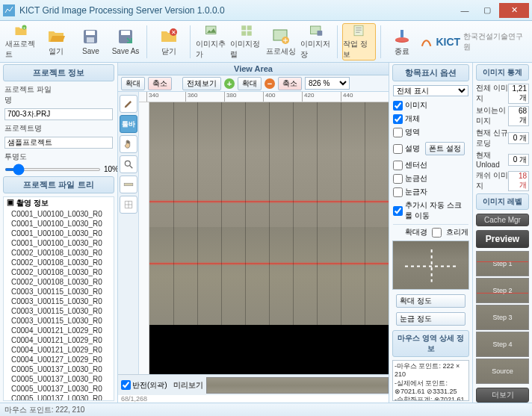  What do you see at coordinates (212, 42) in the screenshot?
I see `add-image-button: 이미지추가` at bounding box center [212, 42].